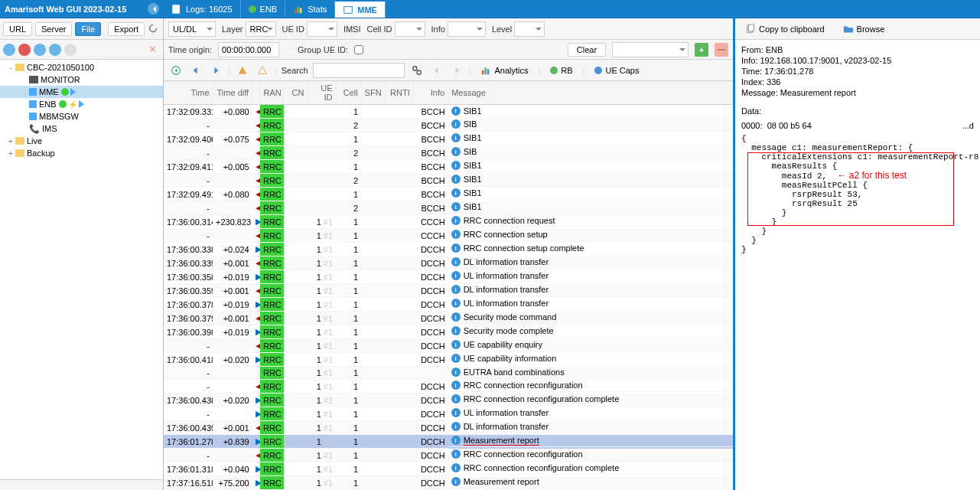 The width and height of the screenshot is (980, 490). What do you see at coordinates (467, 29) in the screenshot?
I see `info-combo` at bounding box center [467, 29].